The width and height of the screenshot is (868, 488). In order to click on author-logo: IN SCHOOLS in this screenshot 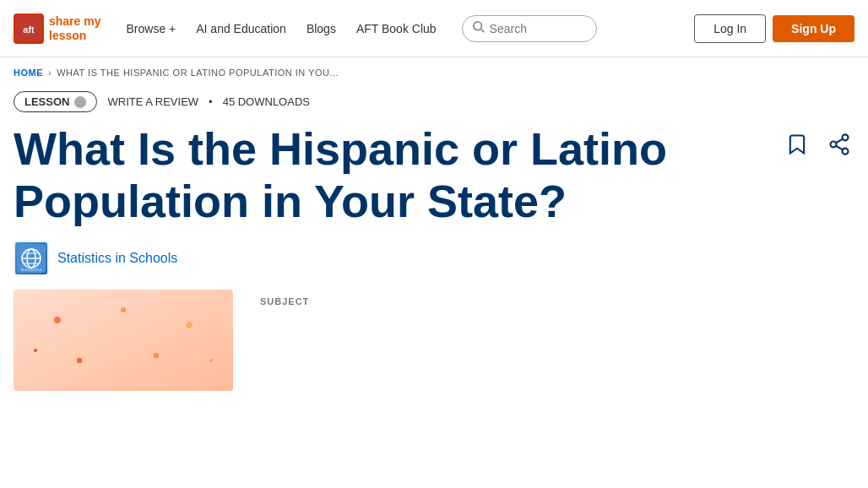, I will do `click(31, 258)`.